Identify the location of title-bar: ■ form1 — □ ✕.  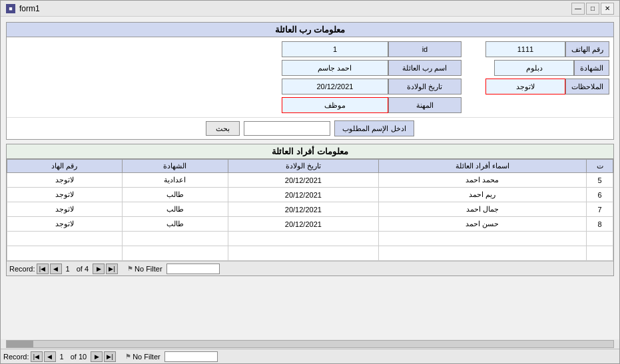
(310, 9).